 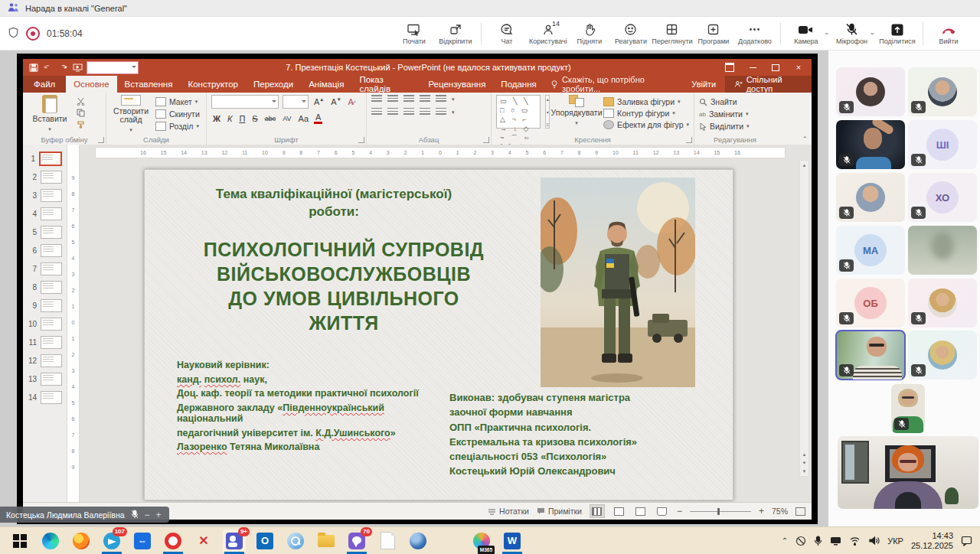 I want to click on font-style-button-1: К, so click(x=230, y=119).